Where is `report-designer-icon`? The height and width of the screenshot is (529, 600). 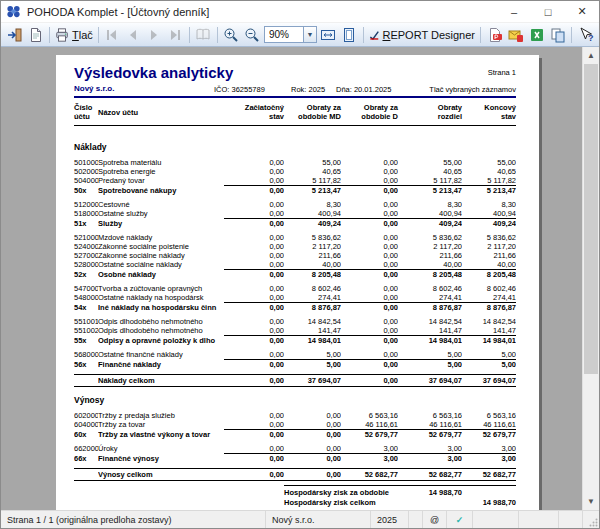
report-designer-icon is located at coordinates (374, 35).